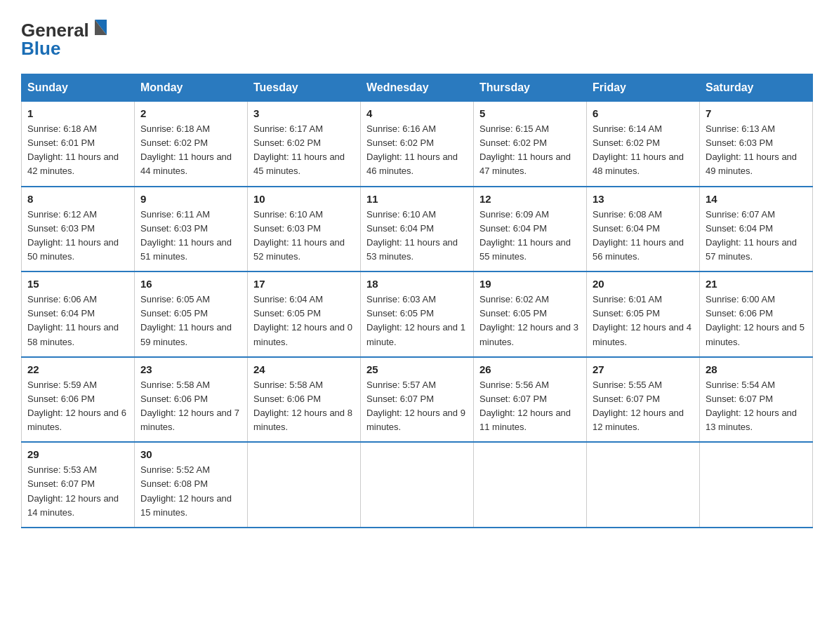 The height and width of the screenshot is (644, 834). What do you see at coordinates (756, 283) in the screenshot?
I see `day-number: 21` at bounding box center [756, 283].